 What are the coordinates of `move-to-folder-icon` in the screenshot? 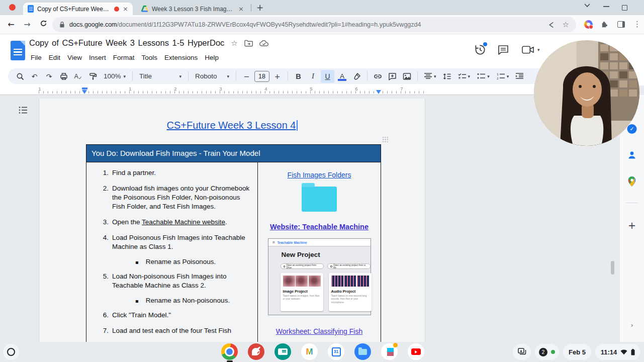 It's located at (248, 43).